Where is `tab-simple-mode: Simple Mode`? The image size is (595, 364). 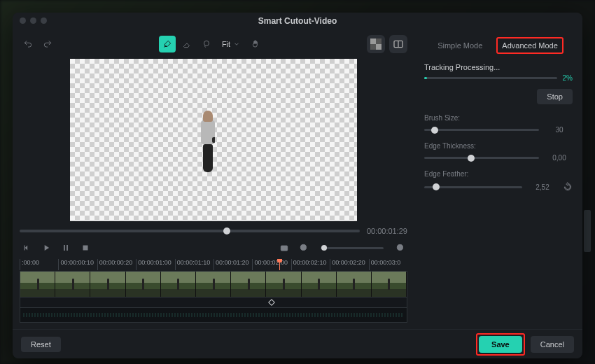
tab-simple-mode: Simple Mode is located at coordinates (460, 46).